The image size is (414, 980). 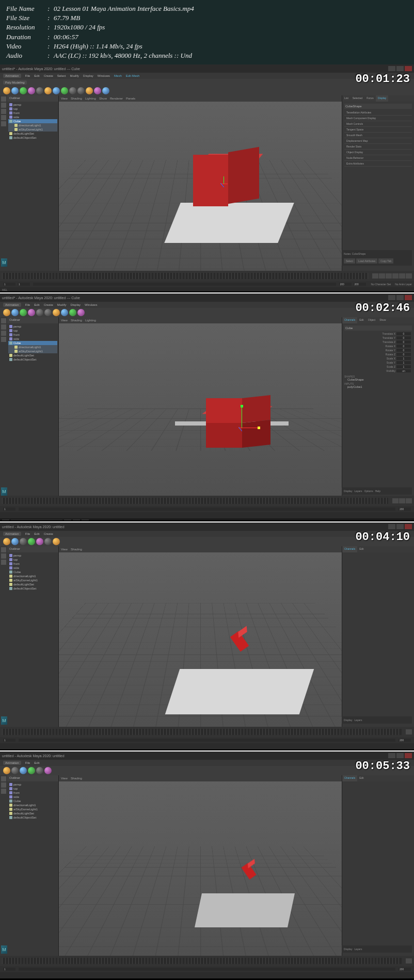 What do you see at coordinates (200, 406) in the screenshot?
I see `viewport: View Shading Lighting` at bounding box center [200, 406].